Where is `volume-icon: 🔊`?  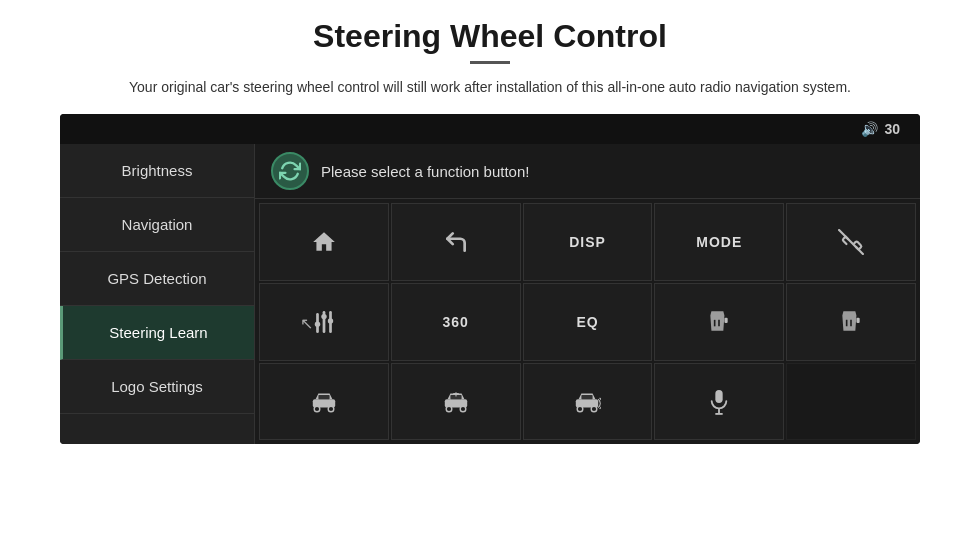 volume-icon: 🔊 is located at coordinates (870, 129).